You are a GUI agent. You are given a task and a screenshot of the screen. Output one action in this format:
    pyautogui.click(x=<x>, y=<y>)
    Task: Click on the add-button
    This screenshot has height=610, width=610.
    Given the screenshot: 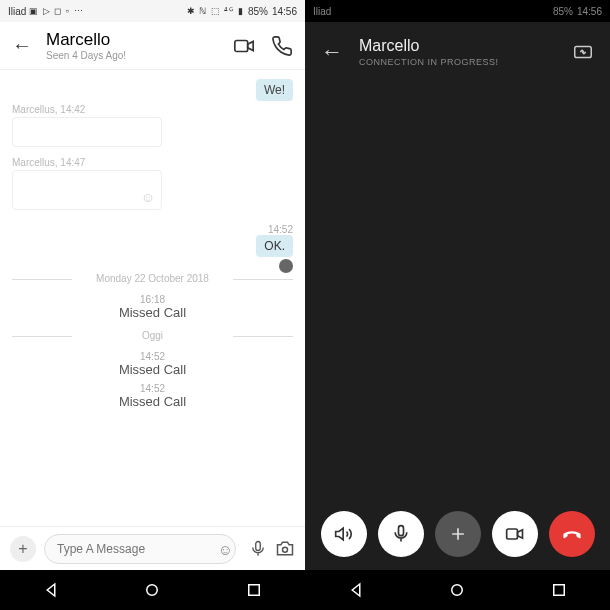 What is the action you would take?
    pyautogui.click(x=458, y=534)
    